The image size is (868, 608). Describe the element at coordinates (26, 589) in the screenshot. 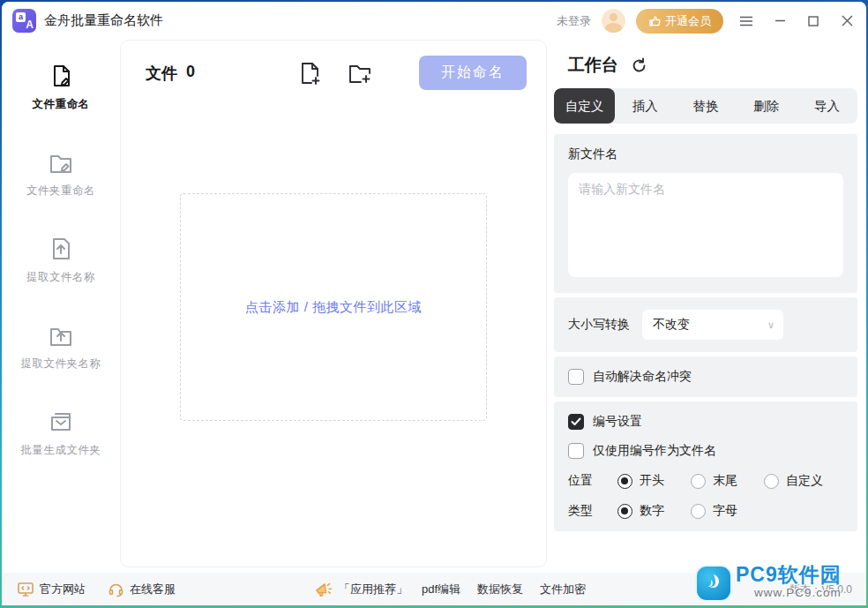

I see `monitor-icon` at that location.